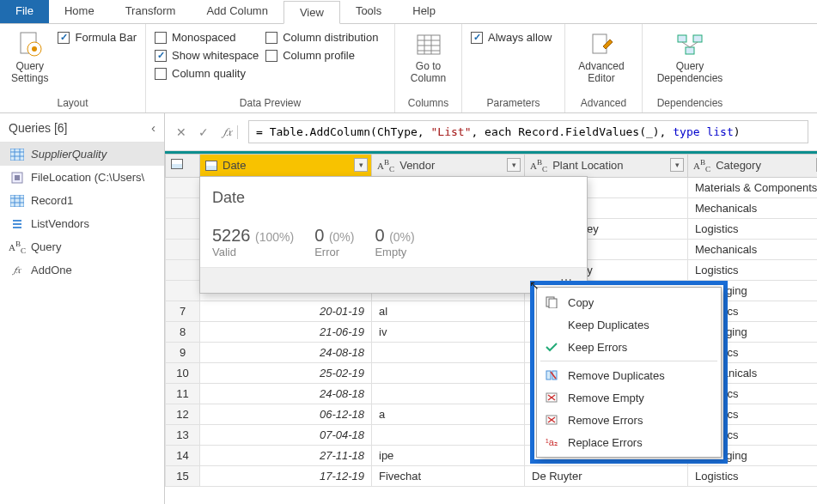 The height and width of the screenshot is (504, 817). What do you see at coordinates (97, 38) in the screenshot?
I see `formula-bar-checkbox: Formula Bar` at bounding box center [97, 38].